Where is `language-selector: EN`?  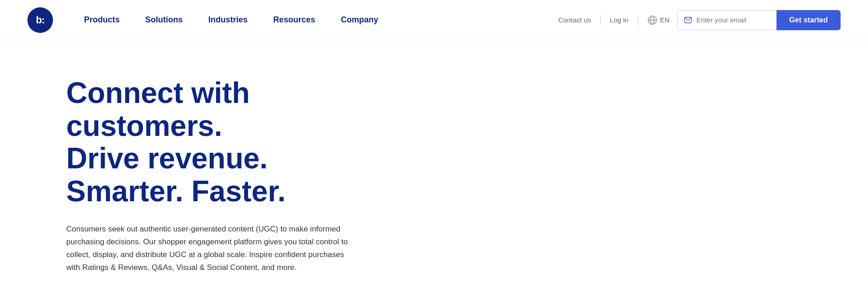
language-selector: EN is located at coordinates (659, 20).